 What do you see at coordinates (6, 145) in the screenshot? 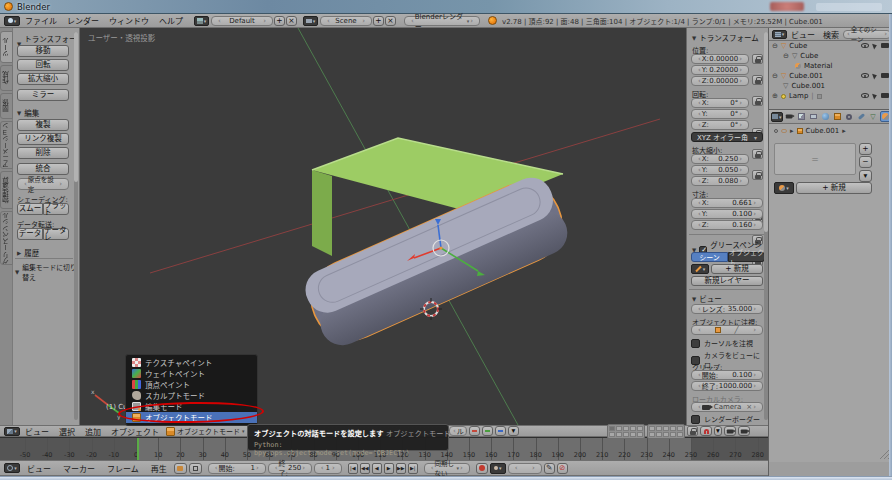
I see `shelf-tab-animation: アニメーション` at bounding box center [6, 145].